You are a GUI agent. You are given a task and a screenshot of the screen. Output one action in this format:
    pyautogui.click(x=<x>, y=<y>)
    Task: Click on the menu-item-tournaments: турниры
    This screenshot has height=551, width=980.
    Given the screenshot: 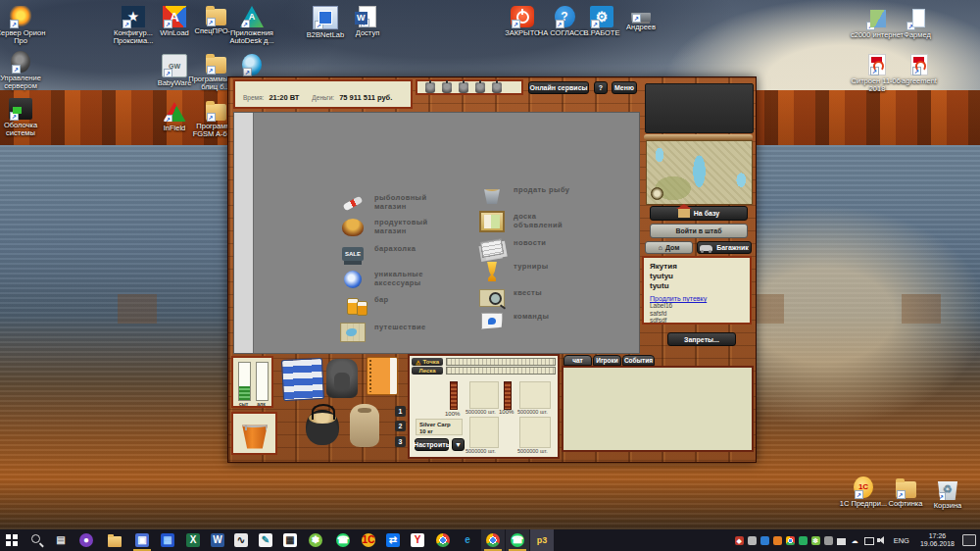 What is the action you would take?
    pyautogui.click(x=530, y=272)
    